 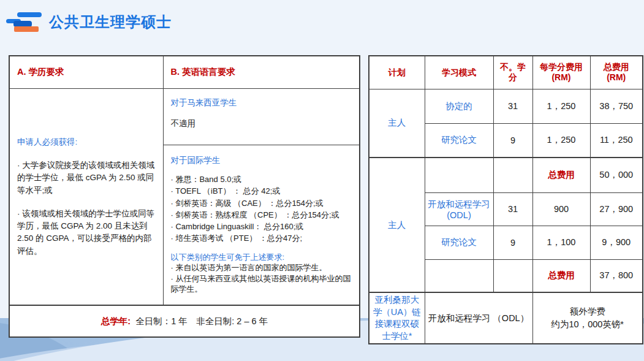 What do you see at coordinates (262, 238) in the screenshot?
I see `test-item-pte: · 培生英语考试 （PTE） ：总分47分;` at bounding box center [262, 238].